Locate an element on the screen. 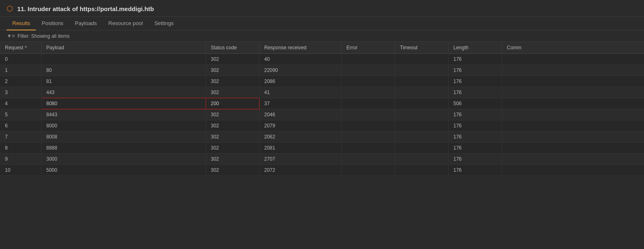 The width and height of the screenshot is (644, 249). cell-payload is located at coordinates (123, 59).